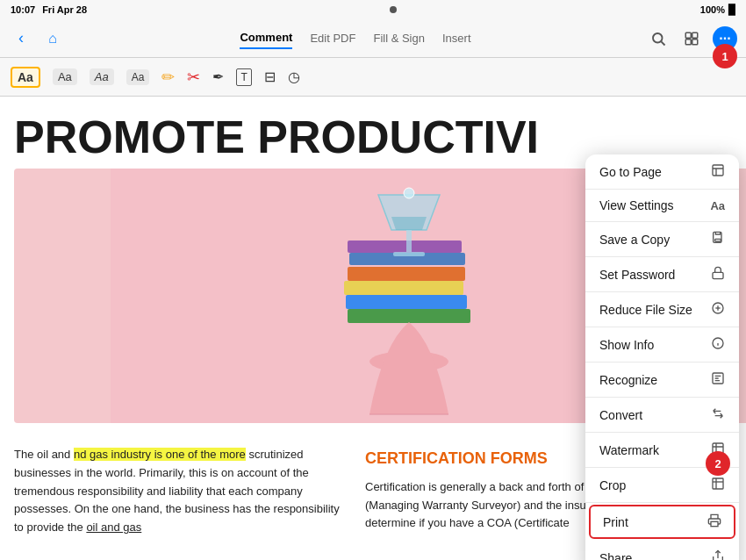 The image size is (746, 560). Describe the element at coordinates (398, 39) in the screenshot. I see `tab-fill-sign: Fill & Sign` at that location.